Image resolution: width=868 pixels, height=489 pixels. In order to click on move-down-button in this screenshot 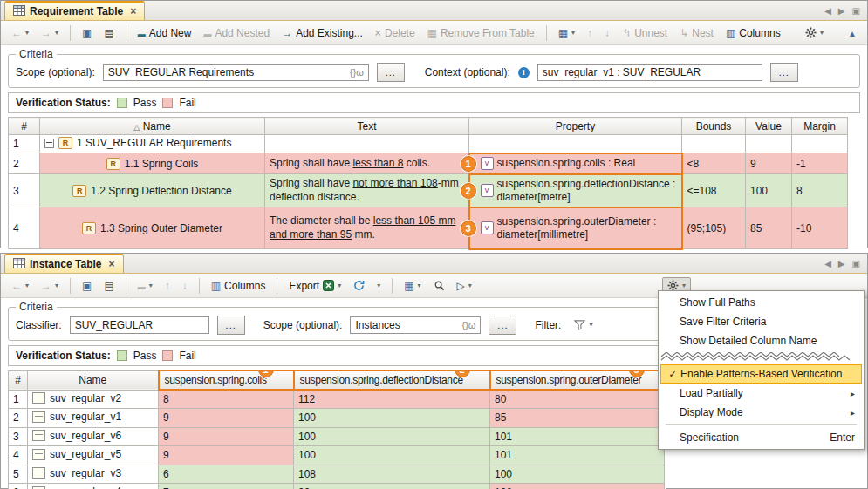, I will do `click(185, 286)`.